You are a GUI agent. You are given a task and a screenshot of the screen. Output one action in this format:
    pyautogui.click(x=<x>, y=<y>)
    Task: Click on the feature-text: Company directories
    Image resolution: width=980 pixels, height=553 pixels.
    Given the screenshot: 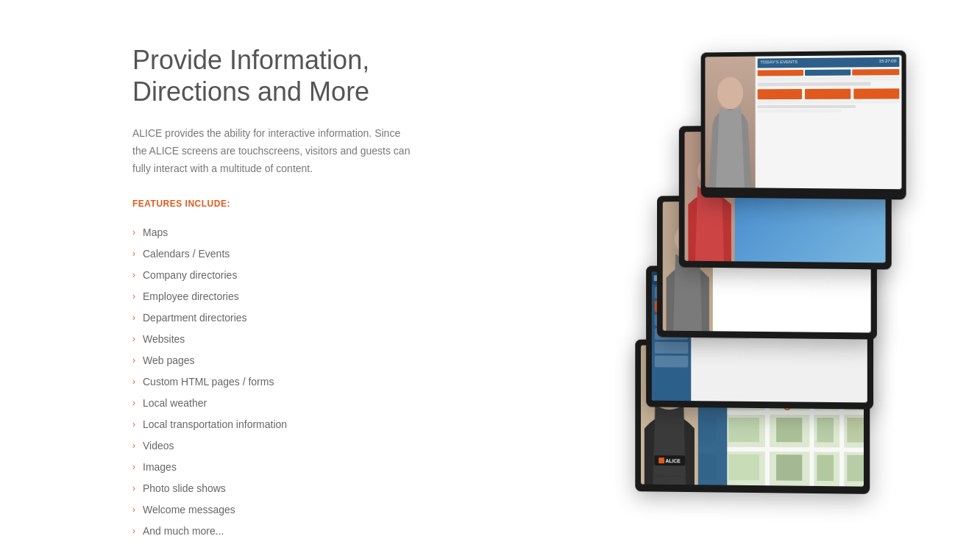 What is the action you would take?
    pyautogui.click(x=190, y=275)
    